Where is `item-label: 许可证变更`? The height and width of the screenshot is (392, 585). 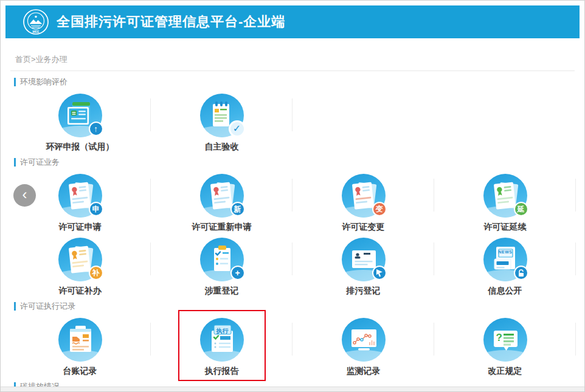 item-label: 许可证变更 is located at coordinates (364, 227).